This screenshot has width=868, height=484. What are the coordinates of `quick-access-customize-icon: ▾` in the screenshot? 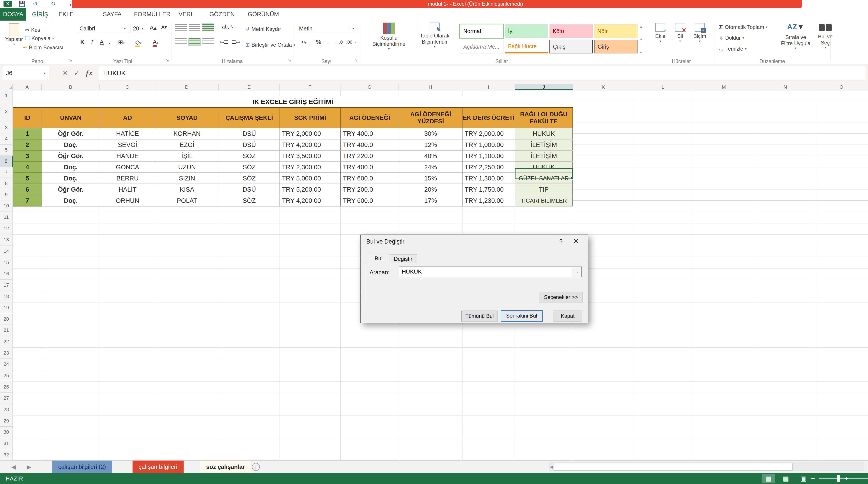 It's located at (71, 5).